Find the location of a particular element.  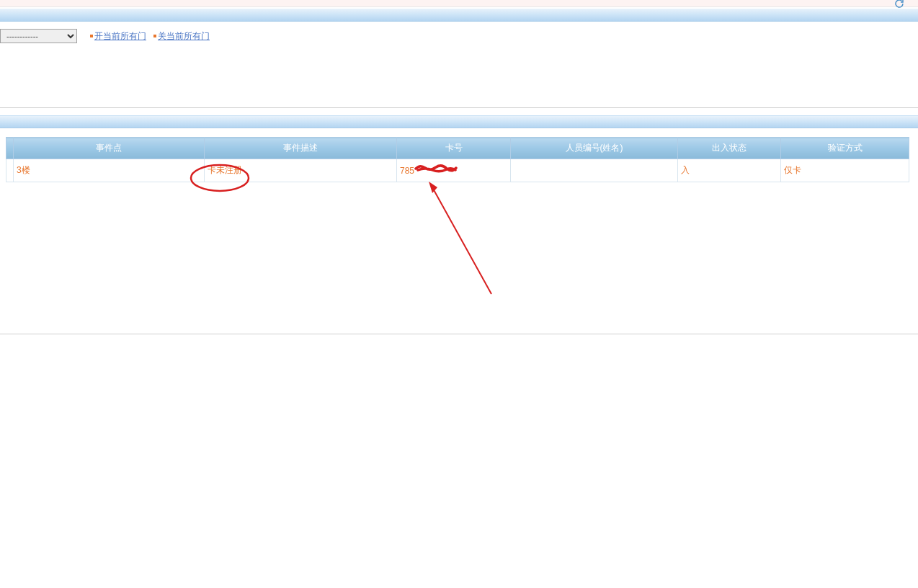

header-event-point: 事件点 is located at coordinates (110, 148).